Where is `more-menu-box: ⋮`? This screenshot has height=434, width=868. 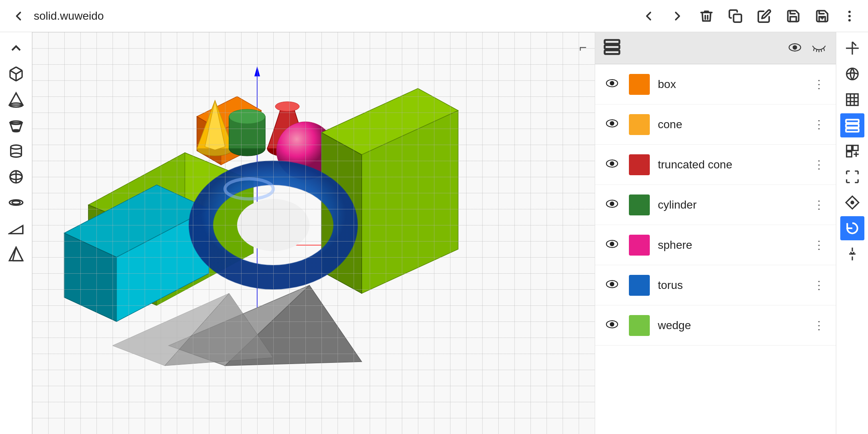
more-menu-box: ⋮ is located at coordinates (819, 84).